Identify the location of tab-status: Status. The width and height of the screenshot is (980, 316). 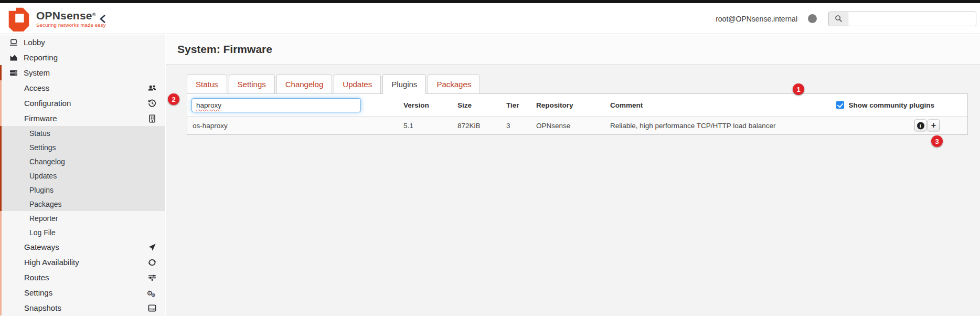
(207, 84).